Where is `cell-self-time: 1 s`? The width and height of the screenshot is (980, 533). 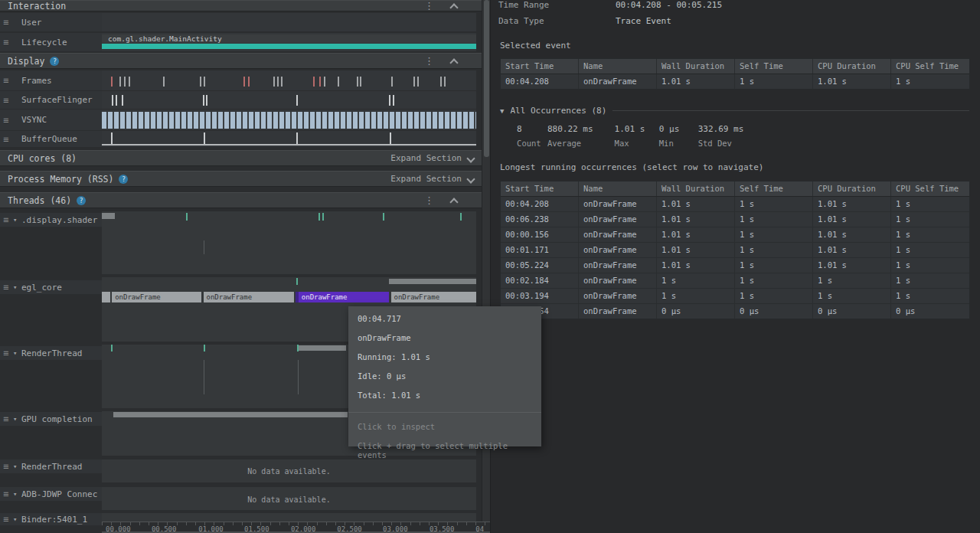
cell-self-time: 1 s is located at coordinates (774, 234).